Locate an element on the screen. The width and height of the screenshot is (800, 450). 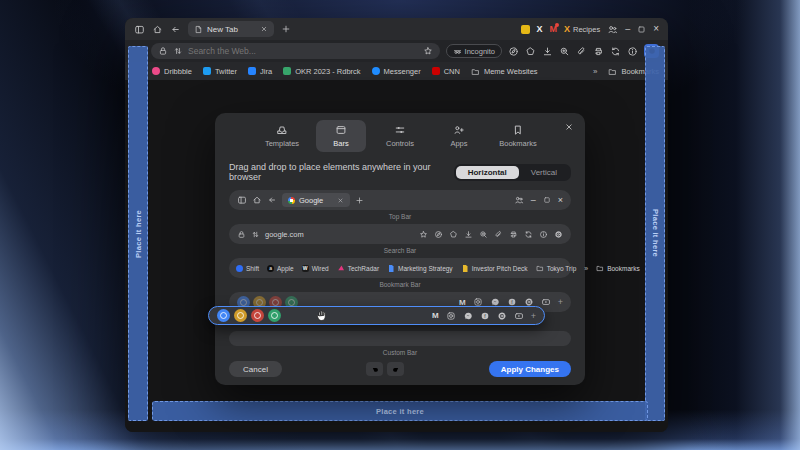
instagram-icon is located at coordinates (451, 316).